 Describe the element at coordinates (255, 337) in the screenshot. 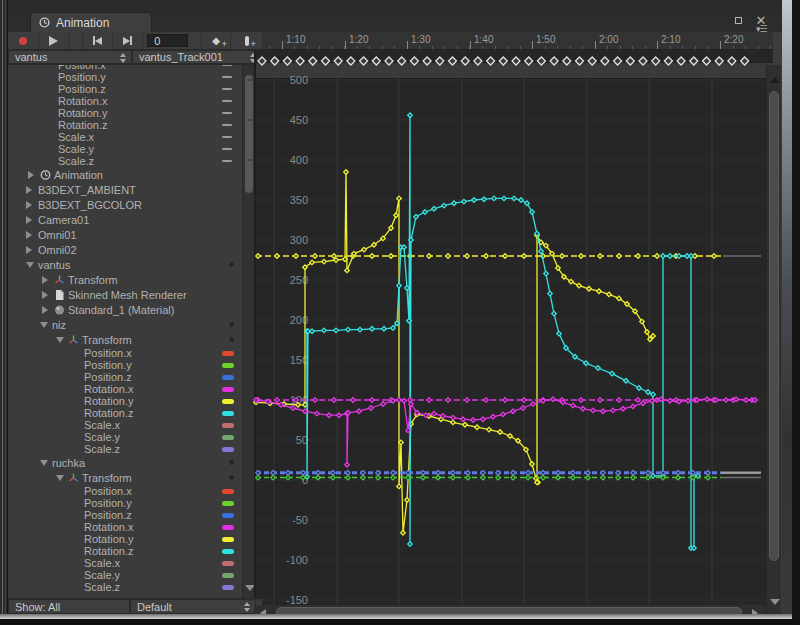

I see `panel-divider` at that location.